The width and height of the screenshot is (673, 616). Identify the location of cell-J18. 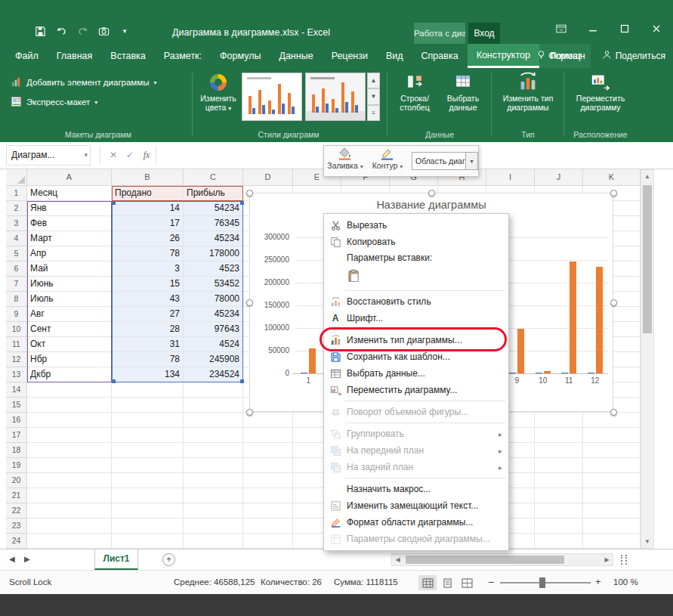
(559, 450).